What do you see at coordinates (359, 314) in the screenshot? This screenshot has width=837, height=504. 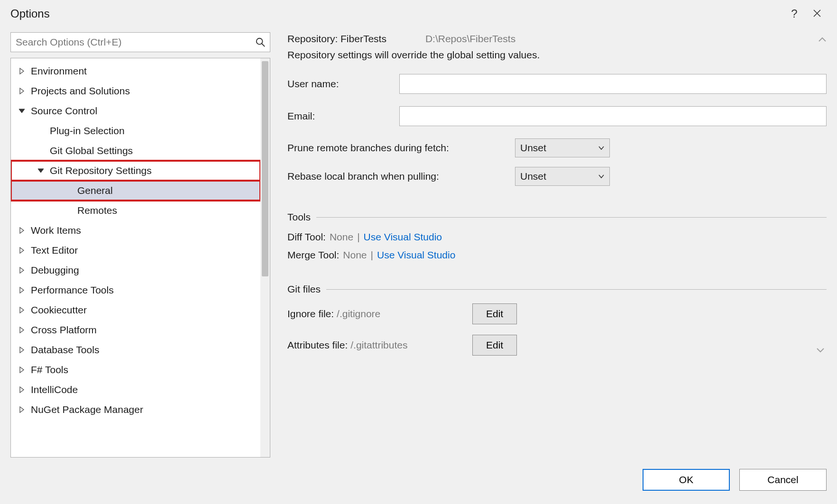 I see `ignore-file-name: /.gitignore` at bounding box center [359, 314].